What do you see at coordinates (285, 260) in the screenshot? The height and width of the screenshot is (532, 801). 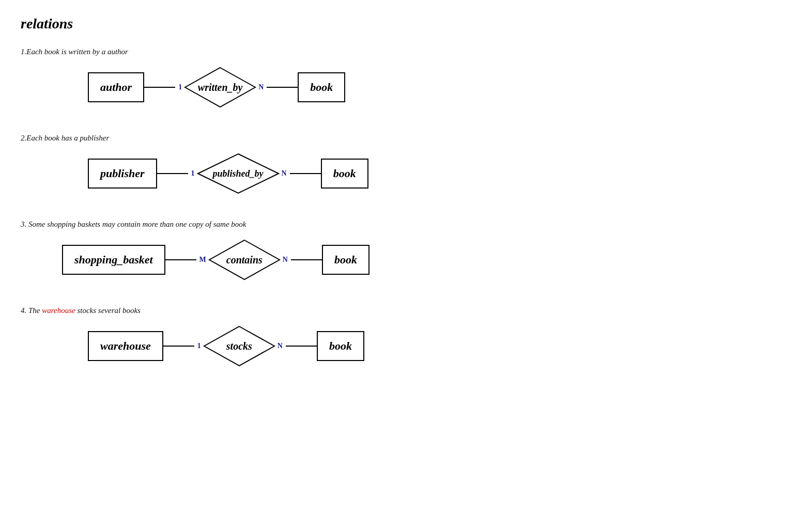 I see `cardinality-right-3: N` at bounding box center [285, 260].